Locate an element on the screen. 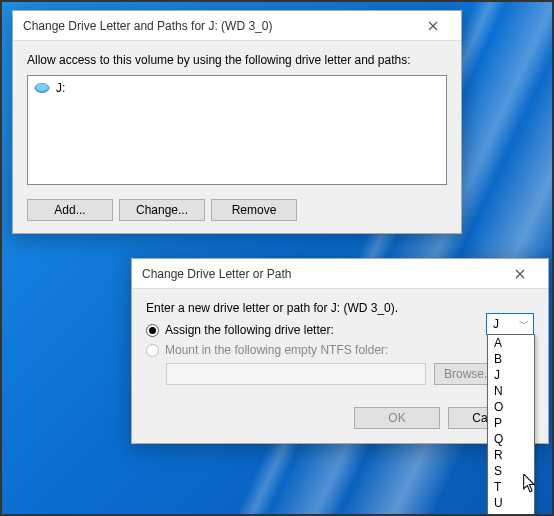  drive-icon is located at coordinates (42, 88).